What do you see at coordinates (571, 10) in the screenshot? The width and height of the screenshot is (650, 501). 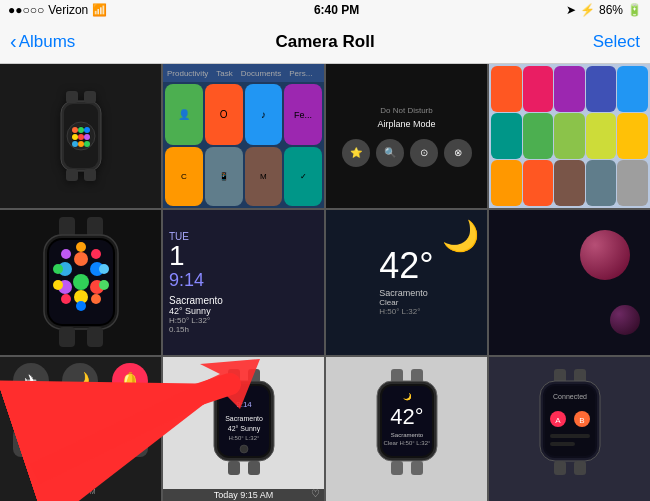 I see `location-icon: ➤` at bounding box center [571, 10].